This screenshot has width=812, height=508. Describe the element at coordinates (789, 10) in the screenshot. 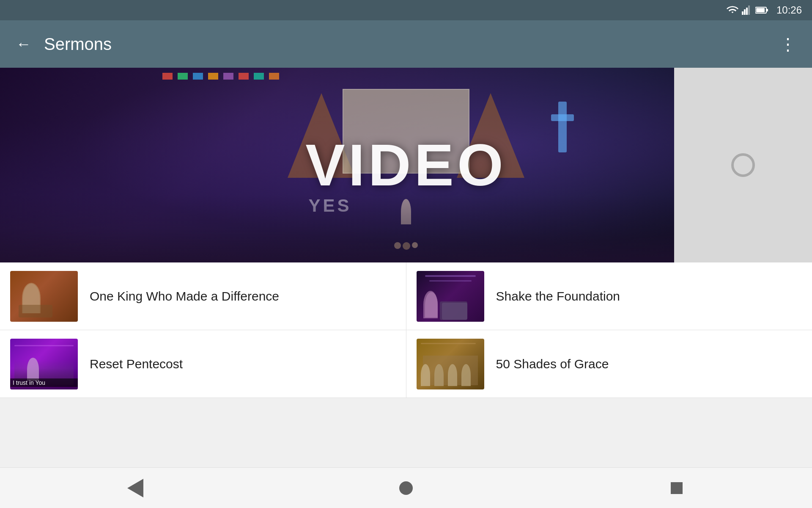

I see `status-time: 10:26` at that location.